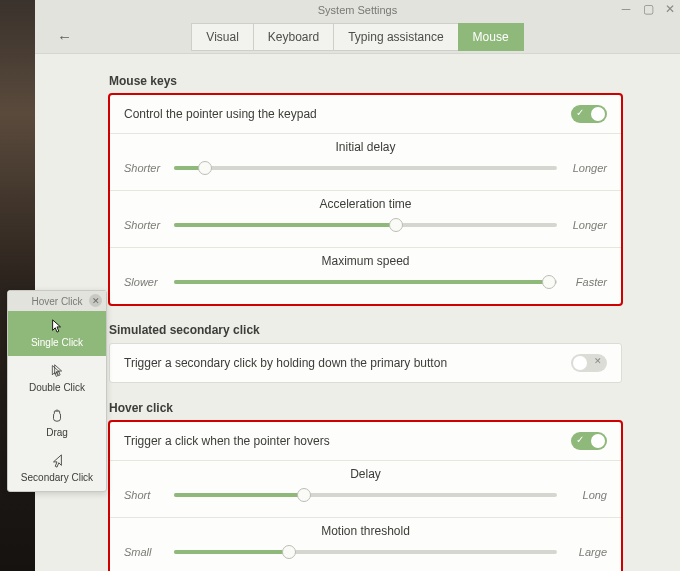  What do you see at coordinates (57, 416) in the screenshot?
I see `hand-icon` at bounding box center [57, 416].